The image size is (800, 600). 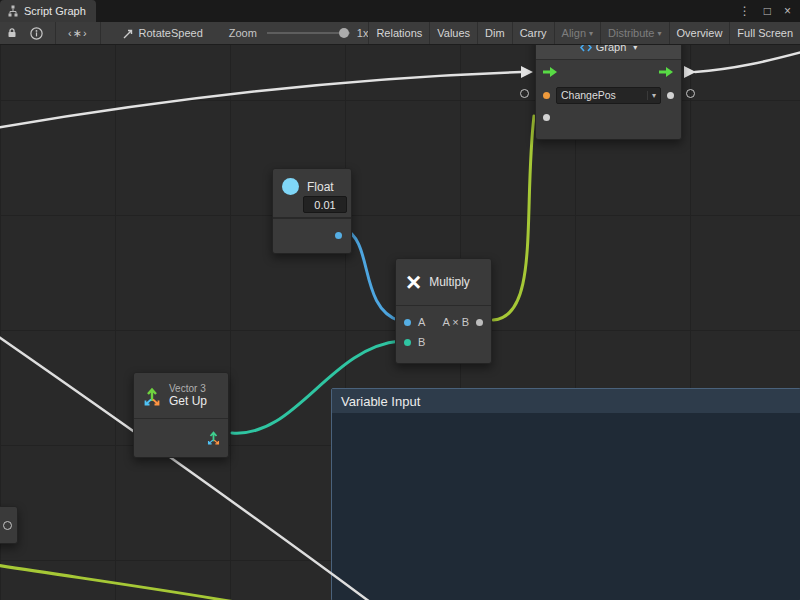 What do you see at coordinates (363, 33) in the screenshot?
I see `zoom-value: 1x` at bounding box center [363, 33].